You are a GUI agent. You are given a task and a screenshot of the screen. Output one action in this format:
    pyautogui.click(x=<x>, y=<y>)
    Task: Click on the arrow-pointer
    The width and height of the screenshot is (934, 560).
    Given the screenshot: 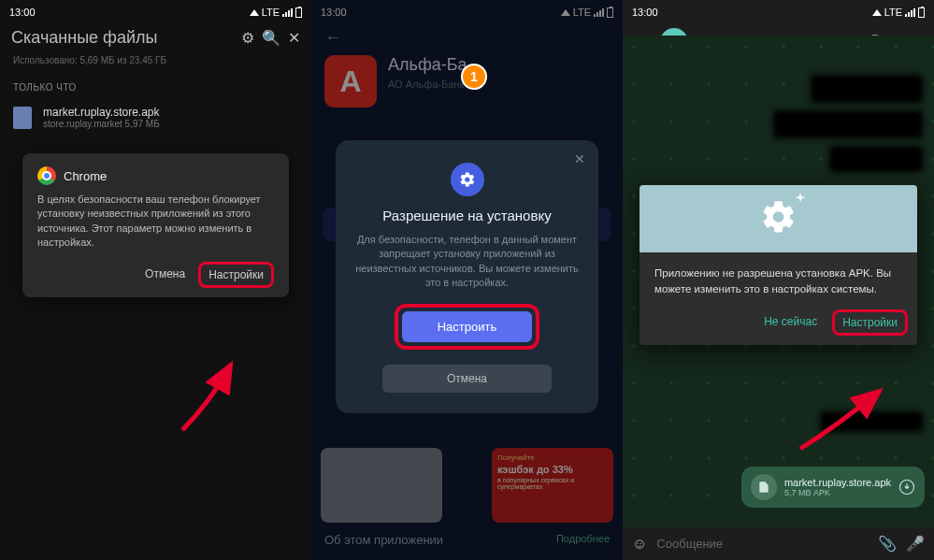 What is the action you would take?
    pyautogui.click(x=215, y=399)
    